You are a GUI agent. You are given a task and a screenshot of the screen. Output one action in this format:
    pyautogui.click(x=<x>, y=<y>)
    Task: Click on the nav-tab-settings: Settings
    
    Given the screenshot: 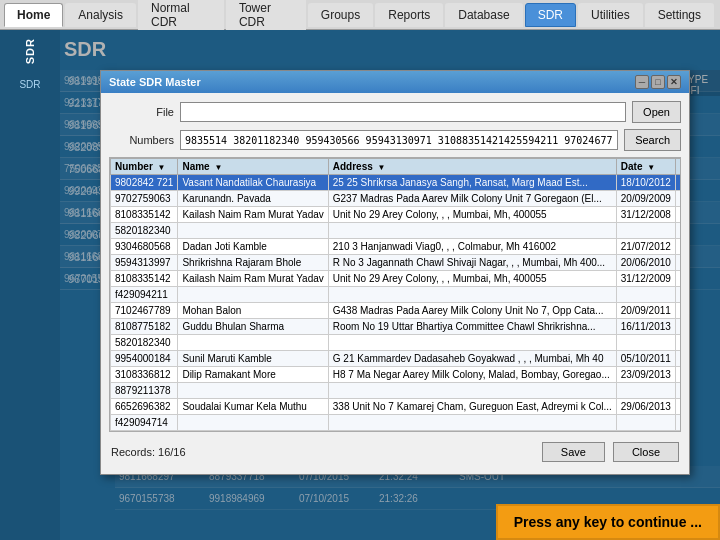 What is the action you would take?
    pyautogui.click(x=680, y=15)
    